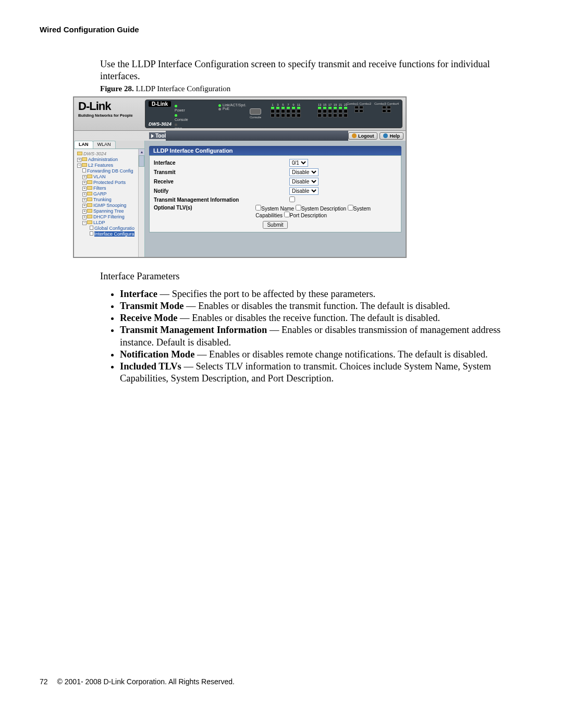 This screenshot has height=728, width=563. Describe the element at coordinates (232, 107) in the screenshot. I see `link-act-block: Link/ACT/Spd. PoE` at that location.